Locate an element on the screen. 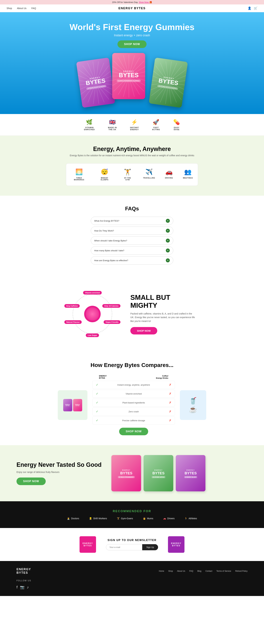 Image resolution: width=264 pixels, height=644 pixels. flavour-strawberry: ENERGY BYTES 15 WILD STRAWBERRY is located at coordinates (126, 473).